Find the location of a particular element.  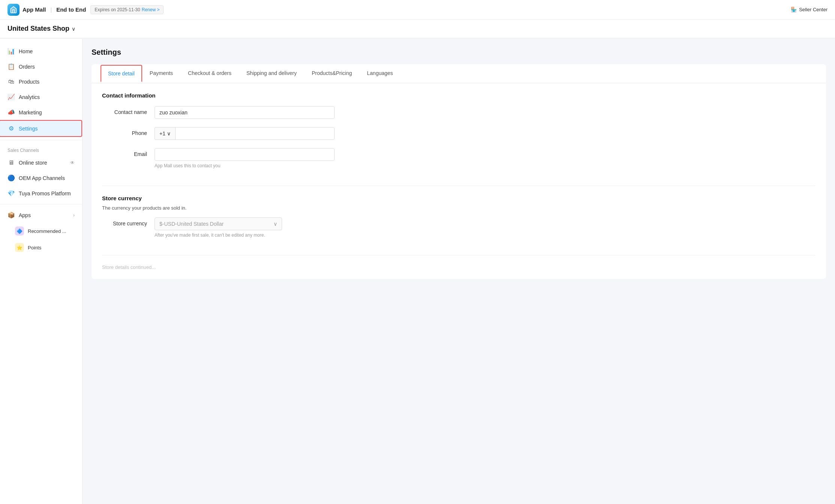

email-hint: App Mall uses this to contact you is located at coordinates (485, 166).